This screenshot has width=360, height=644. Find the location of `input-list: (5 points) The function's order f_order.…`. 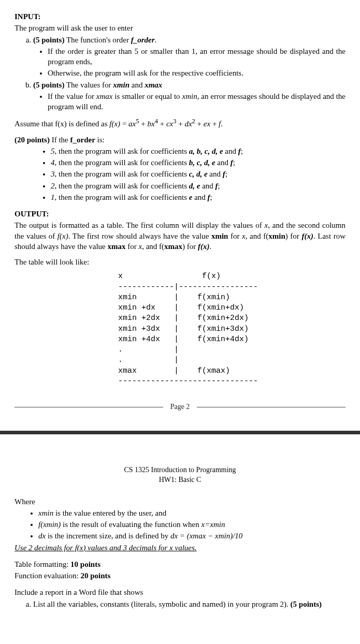

input-list: (5 points) The function's order f_order.… is located at coordinates (190, 57).